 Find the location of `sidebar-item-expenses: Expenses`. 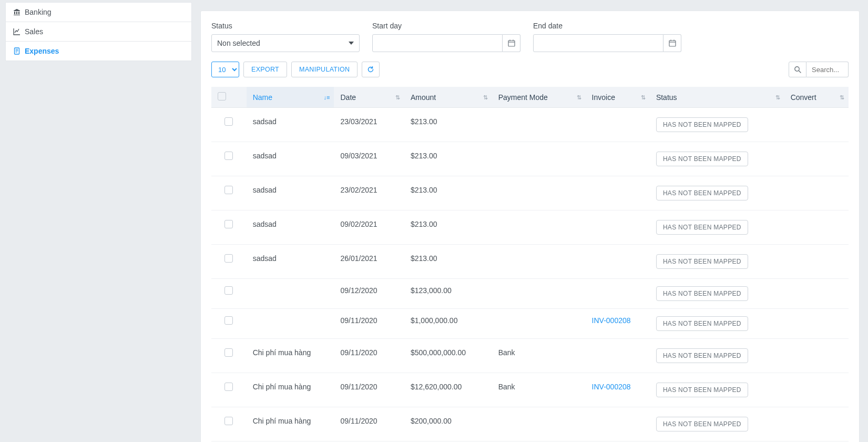

sidebar-item-expenses: Expenses is located at coordinates (99, 51).